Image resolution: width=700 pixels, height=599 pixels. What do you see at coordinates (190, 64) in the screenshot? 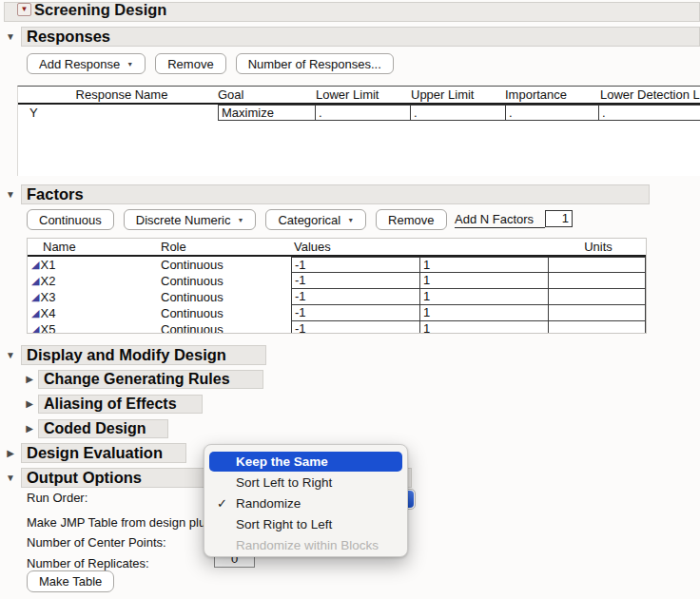
I see `remove-response-button: Remove` at bounding box center [190, 64].